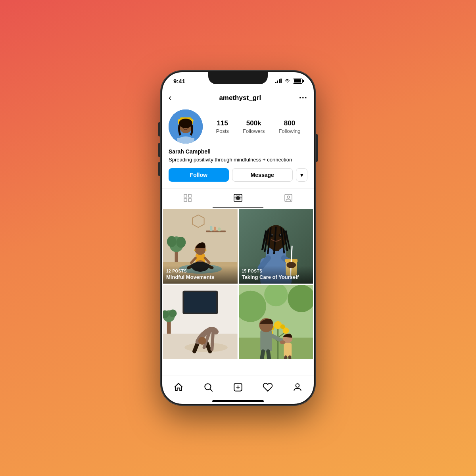 Image resolution: width=476 pixels, height=476 pixels. Describe the element at coordinates (276, 246) in the screenshot. I see `post-taking-care: 15 POSTS Taking Care of Yourself` at that location.